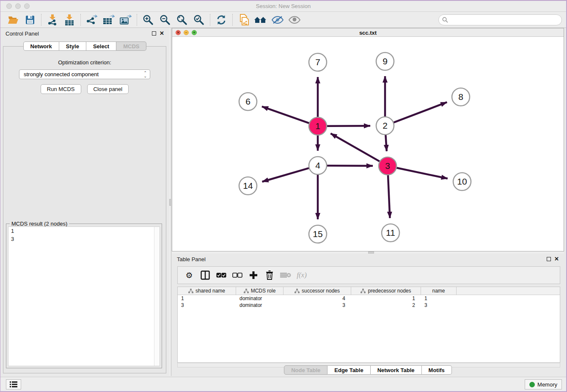 The width and height of the screenshot is (567, 392). I want to click on memory-button: Memory, so click(543, 384).